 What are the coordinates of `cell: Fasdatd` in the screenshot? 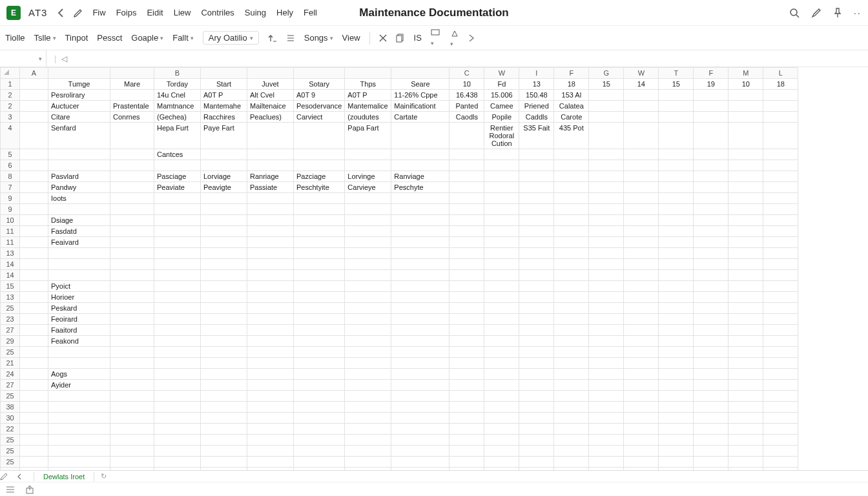 It's located at (79, 231).